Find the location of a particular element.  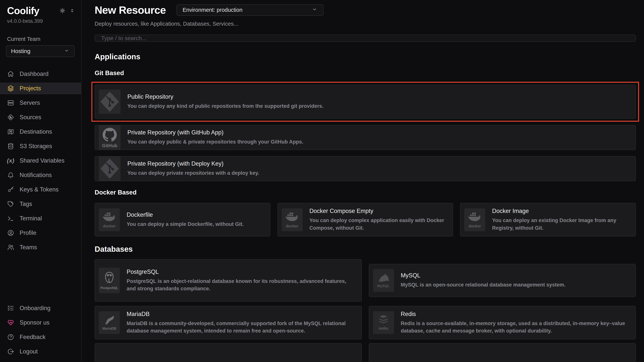

sidebar-item-label: Destinations is located at coordinates (36, 132).